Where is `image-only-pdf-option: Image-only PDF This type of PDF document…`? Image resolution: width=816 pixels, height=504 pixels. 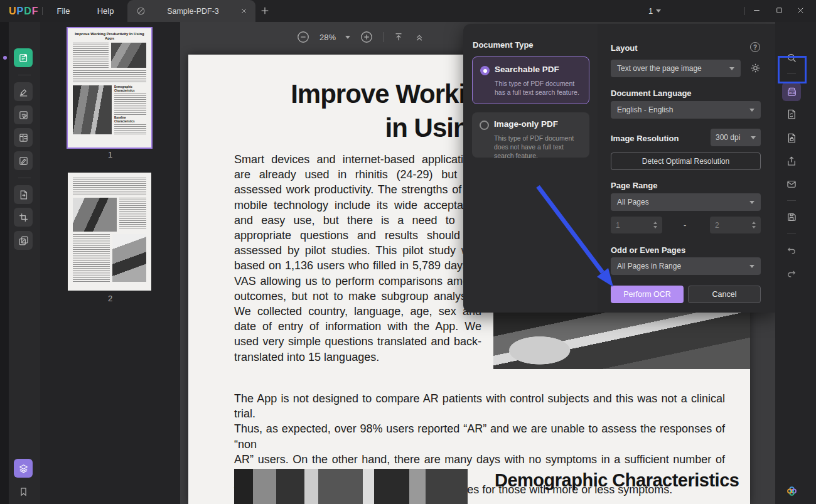
image-only-pdf-option: Image-only PDF This type of PDF document… is located at coordinates (531, 135).